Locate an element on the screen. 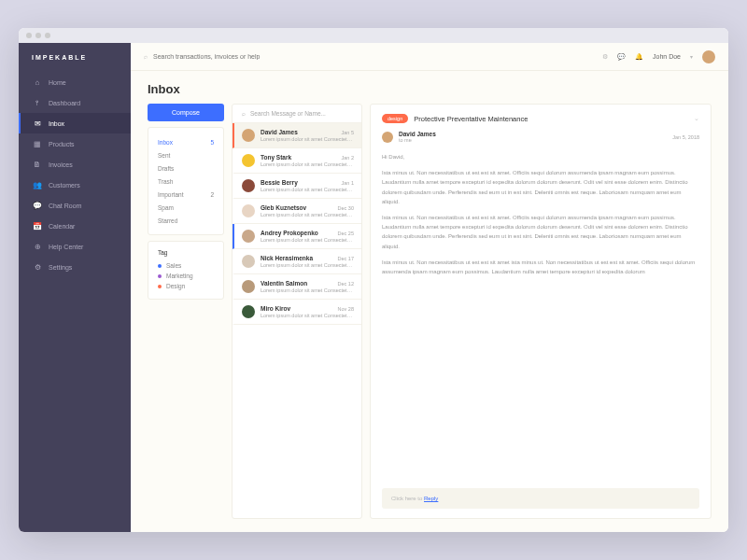  recipient-line: to me is located at coordinates (417, 140).